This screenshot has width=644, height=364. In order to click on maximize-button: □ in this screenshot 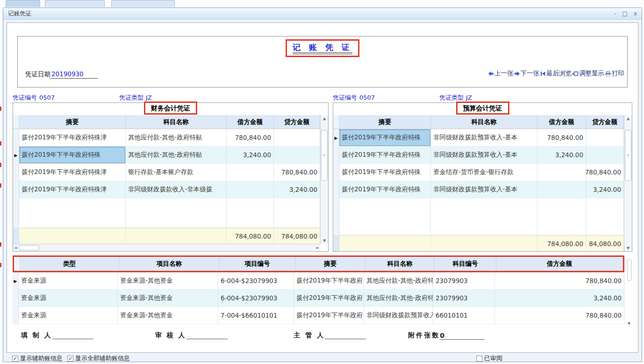, I will do `click(625, 14)`.